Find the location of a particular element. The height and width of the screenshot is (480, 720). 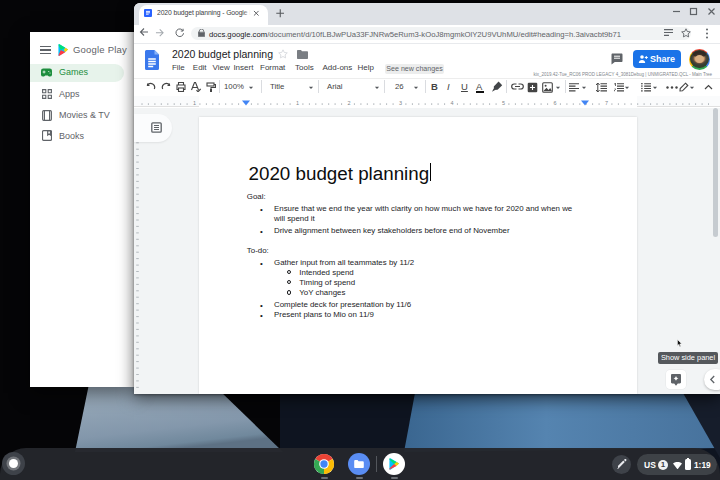

svg-text: 6 is located at coordinates (554, 103).